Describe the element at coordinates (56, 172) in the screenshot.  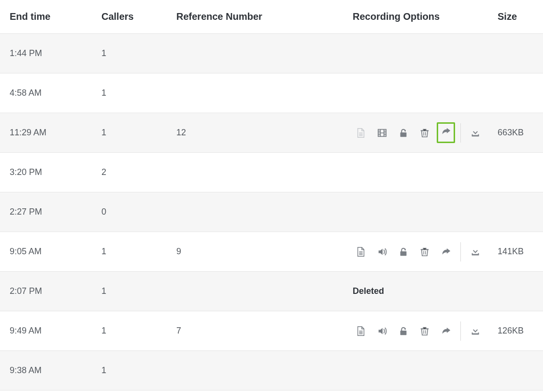
I see `cell-end-time: 3:20 PM` at that location.